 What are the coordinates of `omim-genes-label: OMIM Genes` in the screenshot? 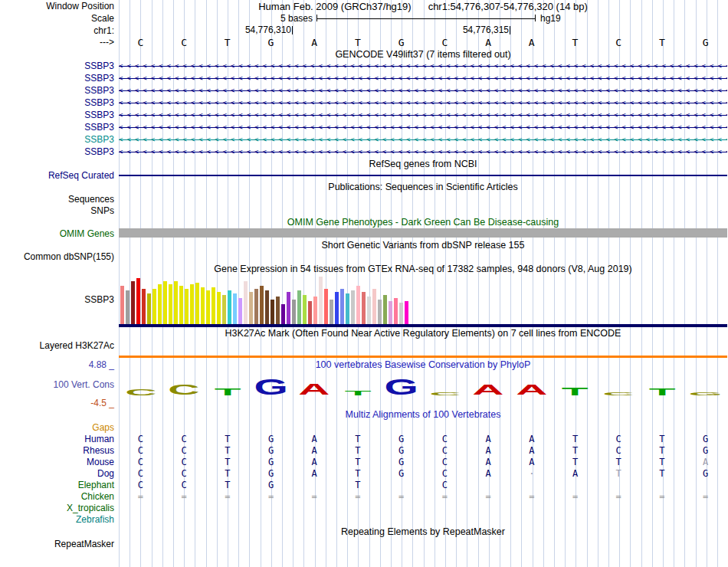 It's located at (60, 234).